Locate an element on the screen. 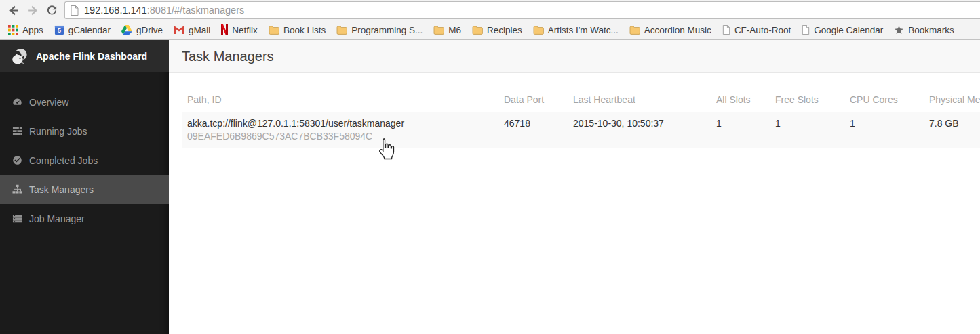 The height and width of the screenshot is (334, 980). col-all-slots: All Slots is located at coordinates (741, 100).